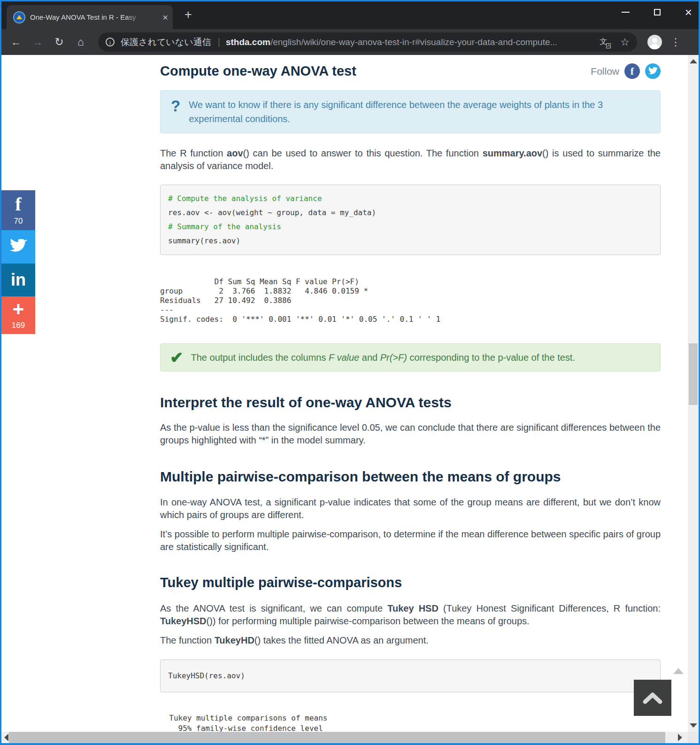 The height and width of the screenshot is (745, 700). I want to click on anova-summary-output: Df Sum Sq Mean Sq F value Pr(>F) group 2…, so click(410, 301).